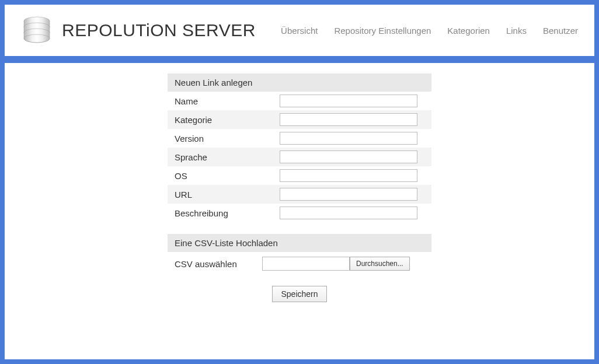 The image size is (599, 364). I want to click on label-version: Version, so click(227, 139).